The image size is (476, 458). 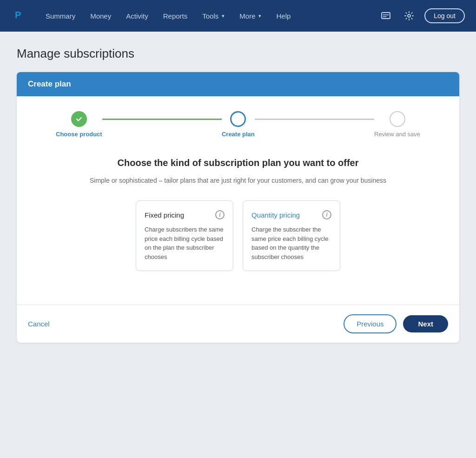 What do you see at coordinates (386, 16) in the screenshot?
I see `messages-icon-button` at bounding box center [386, 16].